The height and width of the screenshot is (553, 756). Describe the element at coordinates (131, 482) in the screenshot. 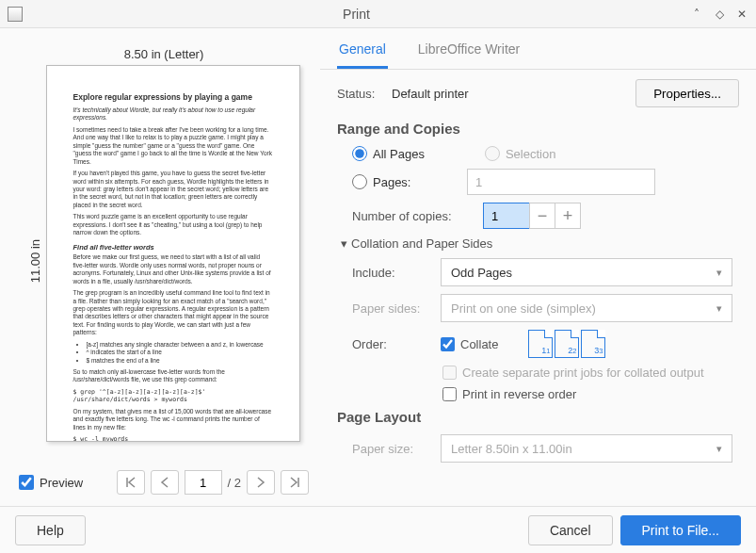

I see `first-page-icon` at that location.